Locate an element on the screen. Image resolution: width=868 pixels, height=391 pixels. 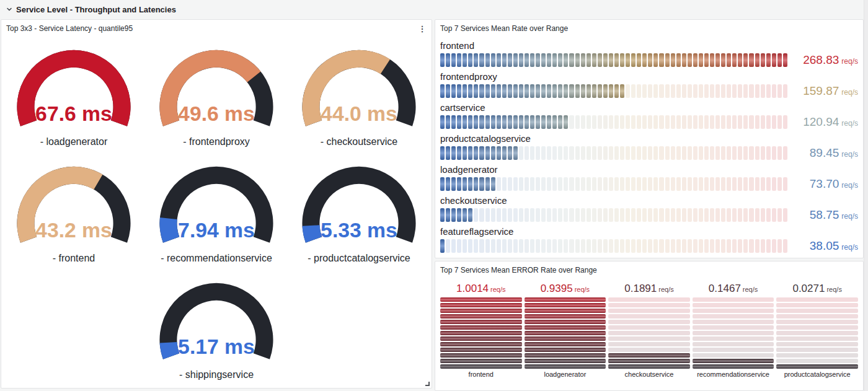
gauge: 43.2 ms- frontend is located at coordinates (74, 212).